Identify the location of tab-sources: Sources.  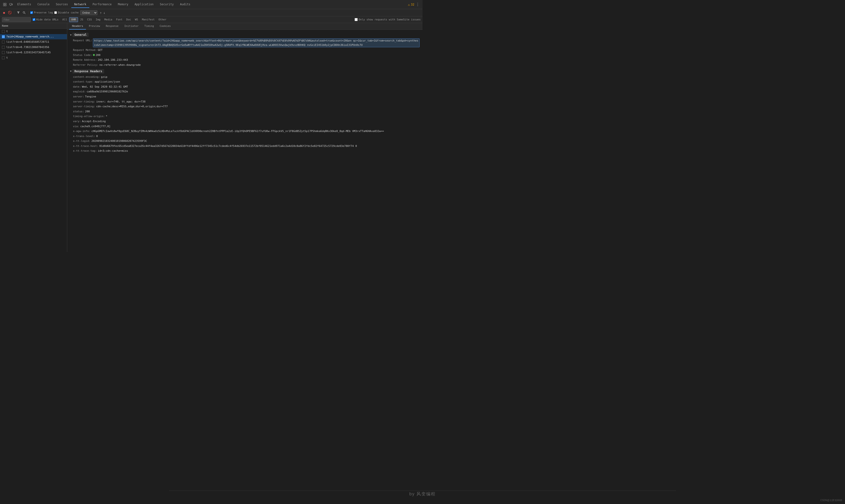
(62, 5).